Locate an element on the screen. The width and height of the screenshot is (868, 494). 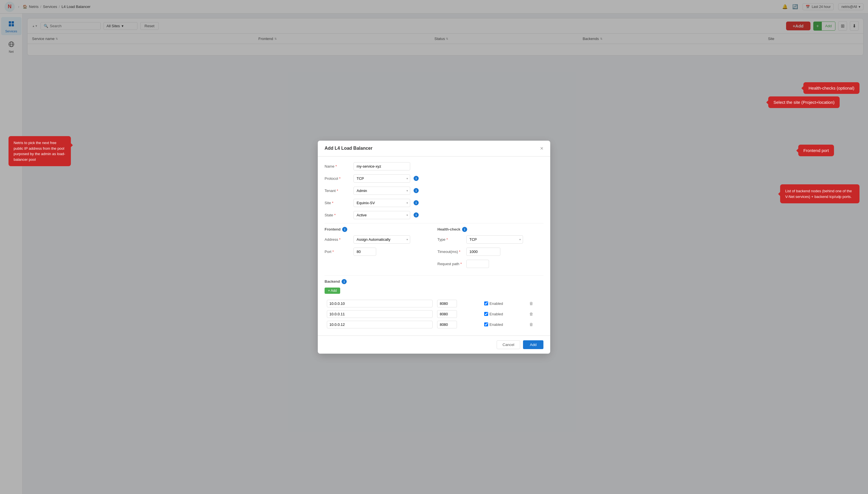
request-path-label: Request path * is located at coordinates (450, 264).